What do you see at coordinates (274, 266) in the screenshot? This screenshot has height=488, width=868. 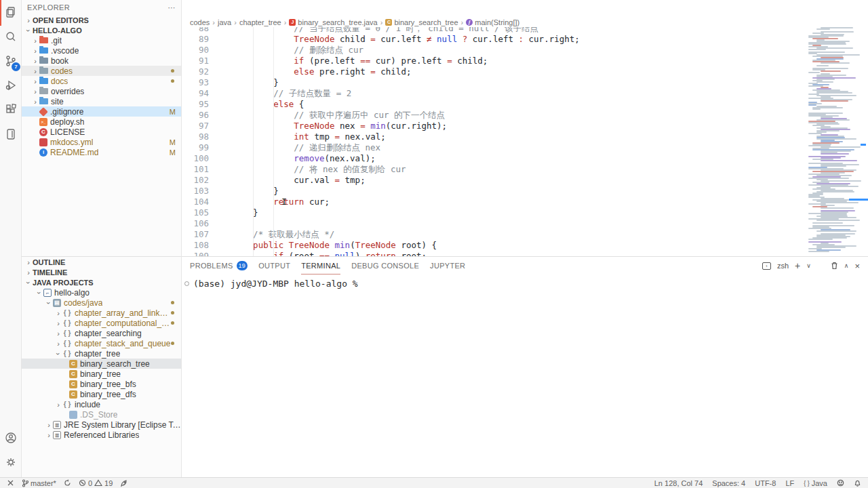 I see `panel-tab-output: OUTPUT` at bounding box center [274, 266].